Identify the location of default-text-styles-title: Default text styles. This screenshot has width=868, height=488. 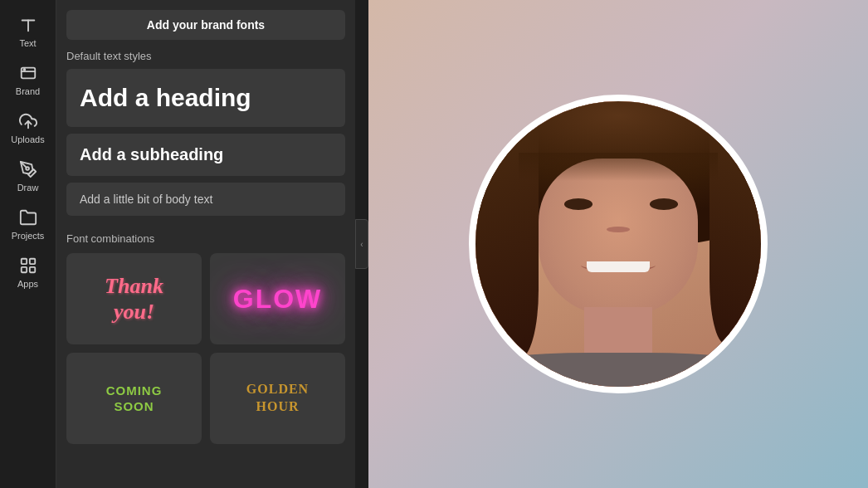
(206, 56).